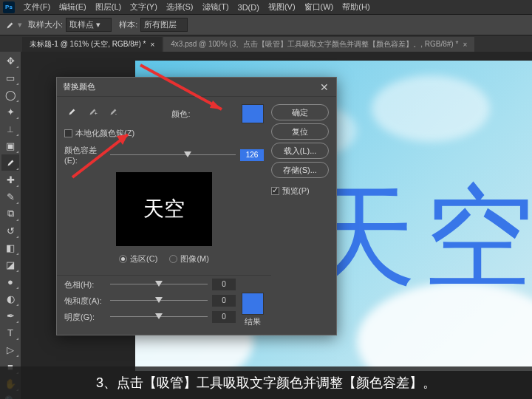 This screenshot has width=532, height=399. I want to click on brush-tool: ✎, so click(10, 197).